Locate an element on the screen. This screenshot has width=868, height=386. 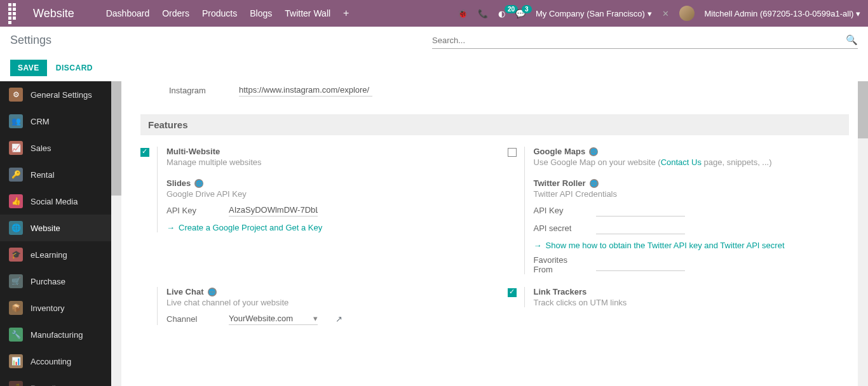
search-input is located at coordinates (639, 41).